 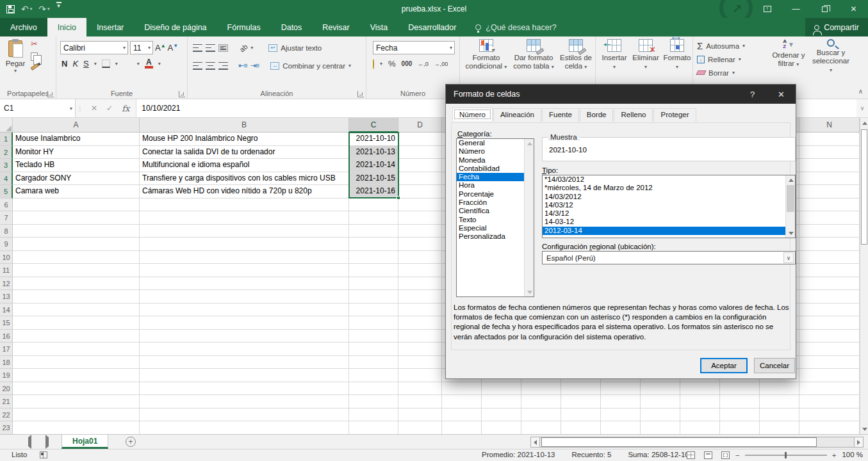 I want to click on dialog-tab-proteger: Proteger, so click(x=675, y=115).